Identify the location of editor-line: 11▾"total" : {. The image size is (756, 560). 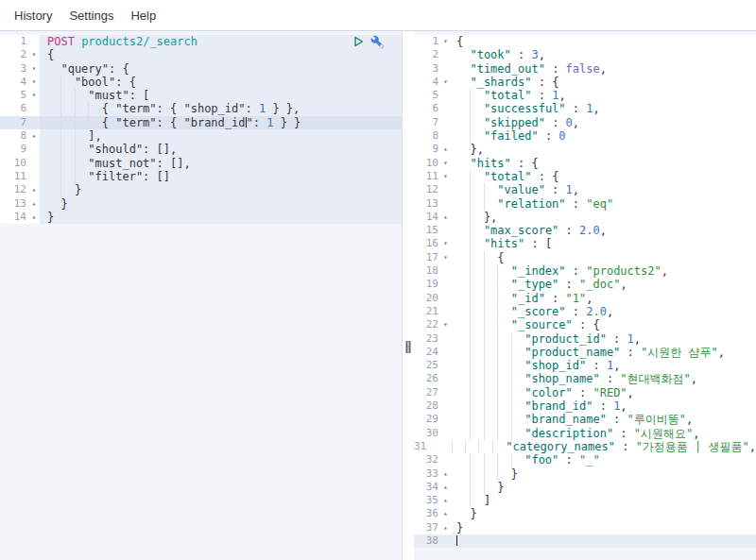
(585, 177).